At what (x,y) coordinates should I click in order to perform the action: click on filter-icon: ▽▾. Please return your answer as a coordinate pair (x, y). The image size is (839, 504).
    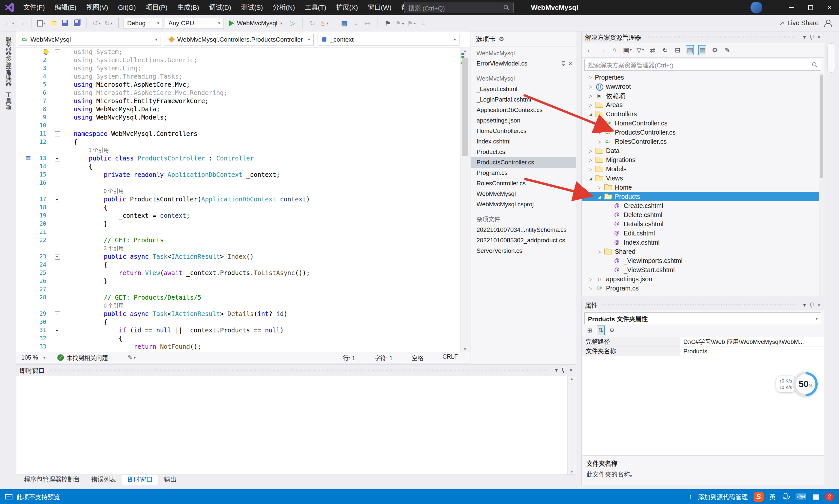
    Looking at the image, I should click on (640, 50).